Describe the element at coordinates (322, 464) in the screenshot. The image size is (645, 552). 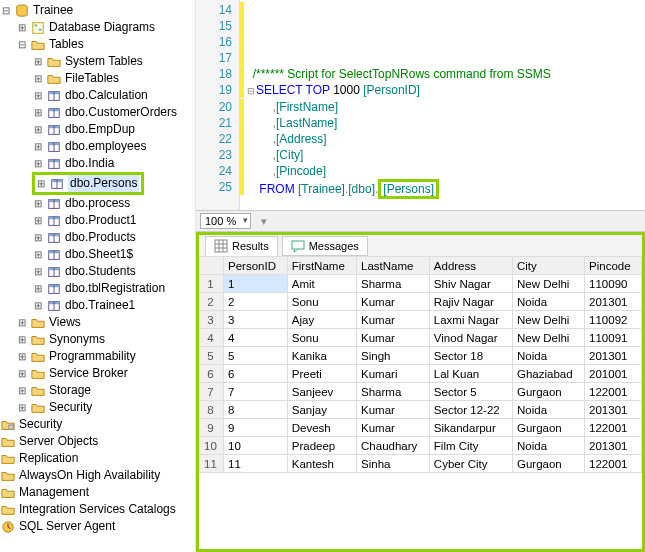
I see `cell: Kantesh` at that location.